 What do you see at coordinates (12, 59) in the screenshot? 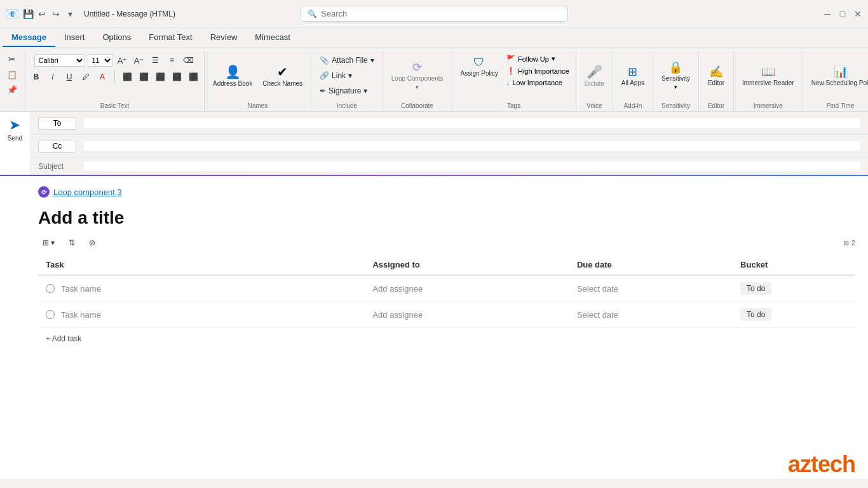
I see `cut-button: ✂` at bounding box center [12, 59].